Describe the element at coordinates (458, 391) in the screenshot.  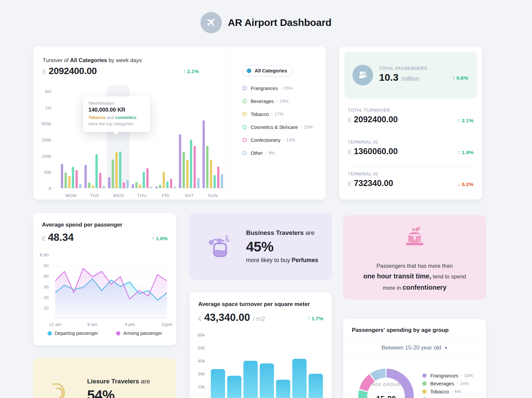
I see `legend-percent: 6%` at that location.